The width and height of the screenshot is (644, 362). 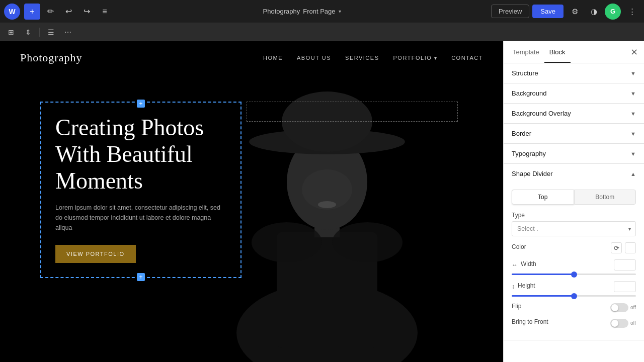 I want to click on bring-to-front-knob, so click(x=615, y=323).